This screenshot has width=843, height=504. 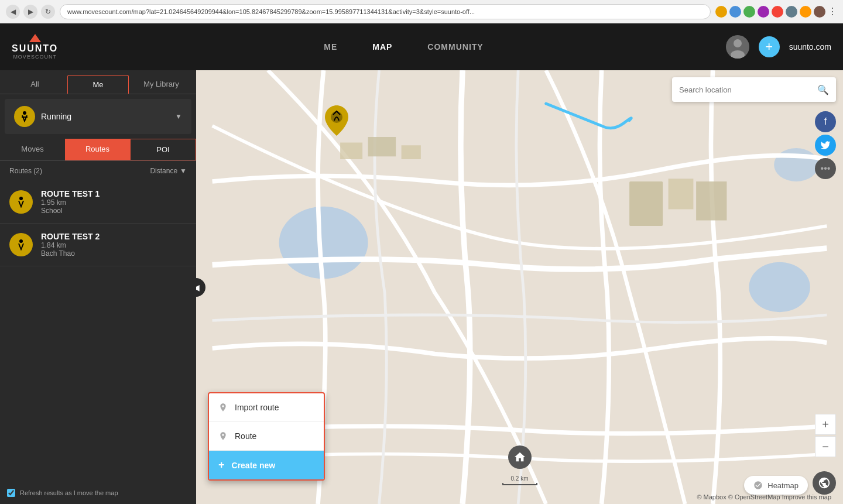 I want to click on back-button: ◀, so click(x=13, y=12).